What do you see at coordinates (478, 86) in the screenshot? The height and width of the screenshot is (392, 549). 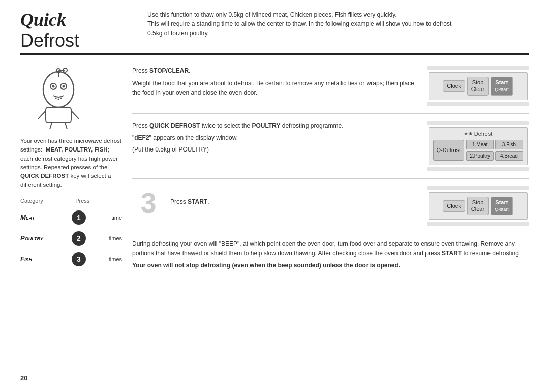 I see `button-panel-1: Clock StopClear StartQ-start` at bounding box center [478, 86].